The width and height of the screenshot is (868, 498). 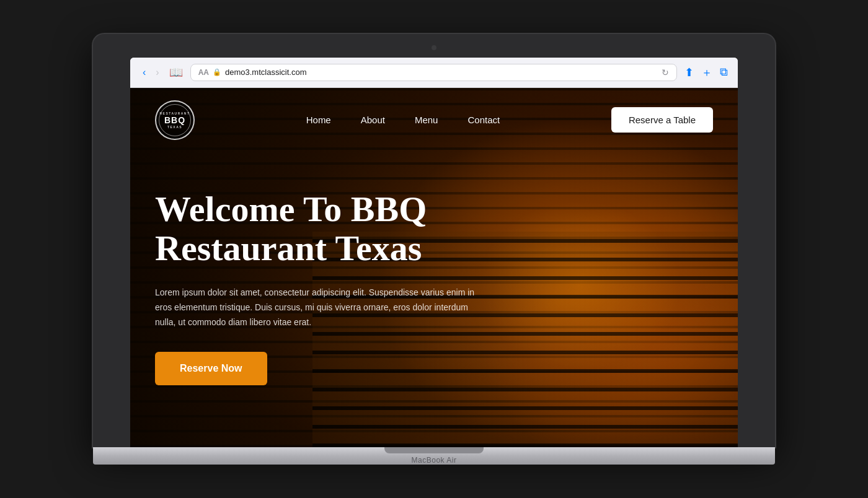 I want to click on laptop-notch, so click(x=434, y=450).